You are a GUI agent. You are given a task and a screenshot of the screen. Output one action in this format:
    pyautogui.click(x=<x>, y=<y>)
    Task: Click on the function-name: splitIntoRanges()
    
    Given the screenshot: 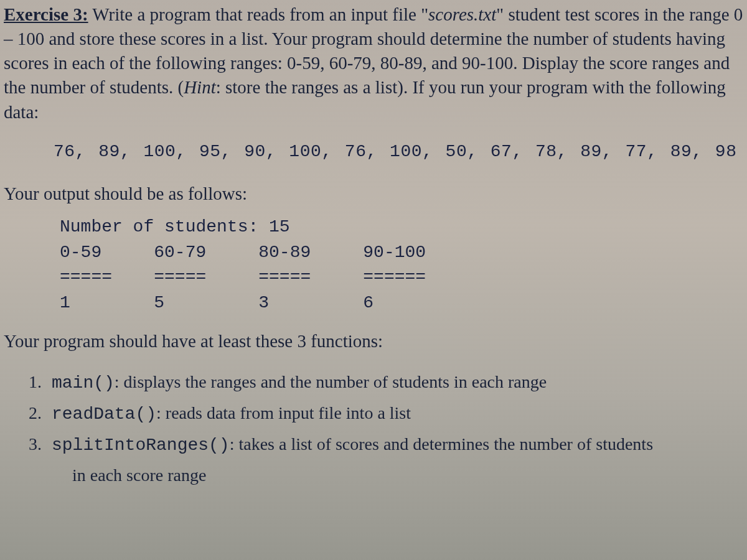 What is the action you would take?
    pyautogui.click(x=141, y=446)
    